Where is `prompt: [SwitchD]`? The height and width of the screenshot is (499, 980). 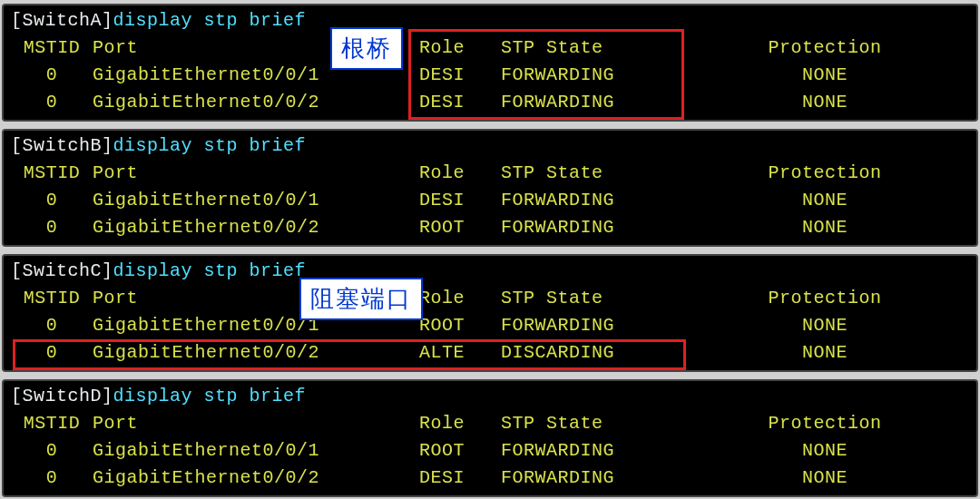
prompt: [SwitchD] is located at coordinates (62, 396).